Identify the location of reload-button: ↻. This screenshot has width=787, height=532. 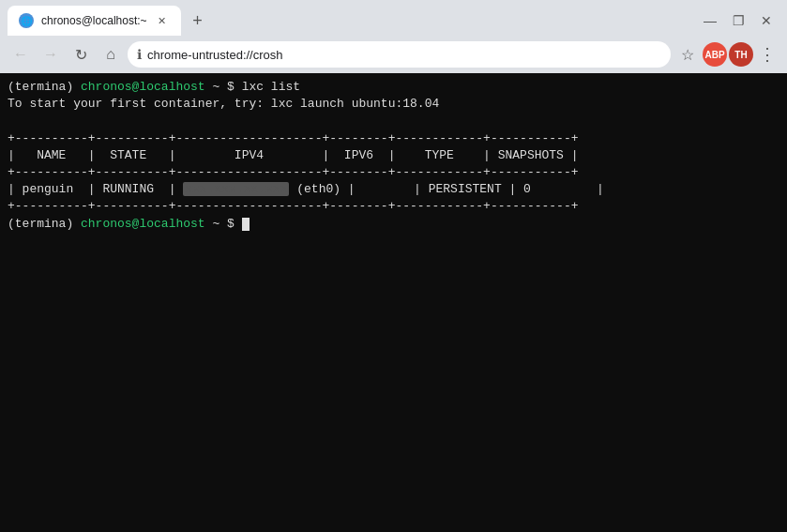
(81, 54).